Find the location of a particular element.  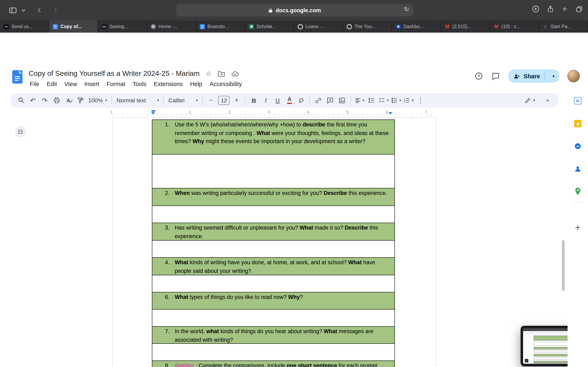

forward-button is located at coordinates (55, 10).